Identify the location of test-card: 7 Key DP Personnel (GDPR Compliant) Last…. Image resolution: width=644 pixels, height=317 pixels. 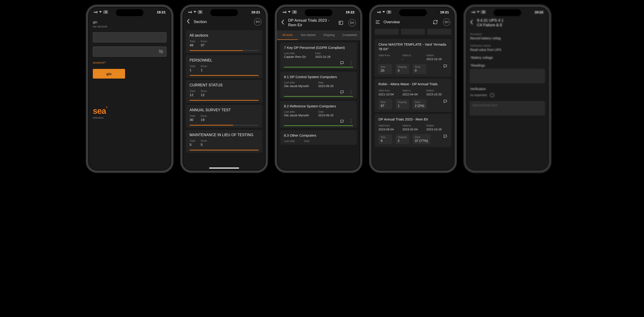
(318, 56).